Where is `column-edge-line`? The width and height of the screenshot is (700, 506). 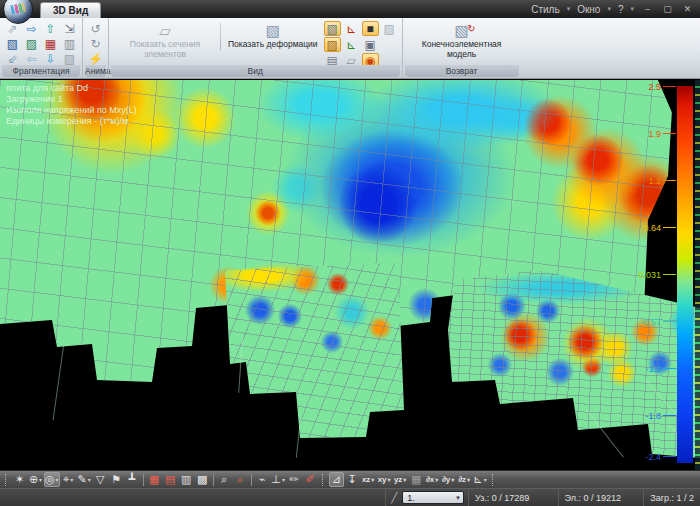
column-edge-line is located at coordinates (58, 383).